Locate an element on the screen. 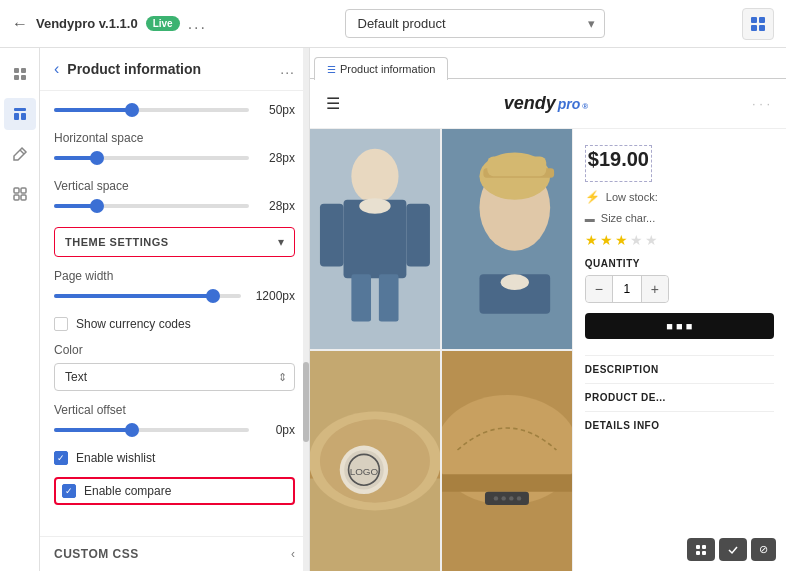 The width and height of the screenshot is (786, 571). qty-minus-button: − is located at coordinates (599, 289).